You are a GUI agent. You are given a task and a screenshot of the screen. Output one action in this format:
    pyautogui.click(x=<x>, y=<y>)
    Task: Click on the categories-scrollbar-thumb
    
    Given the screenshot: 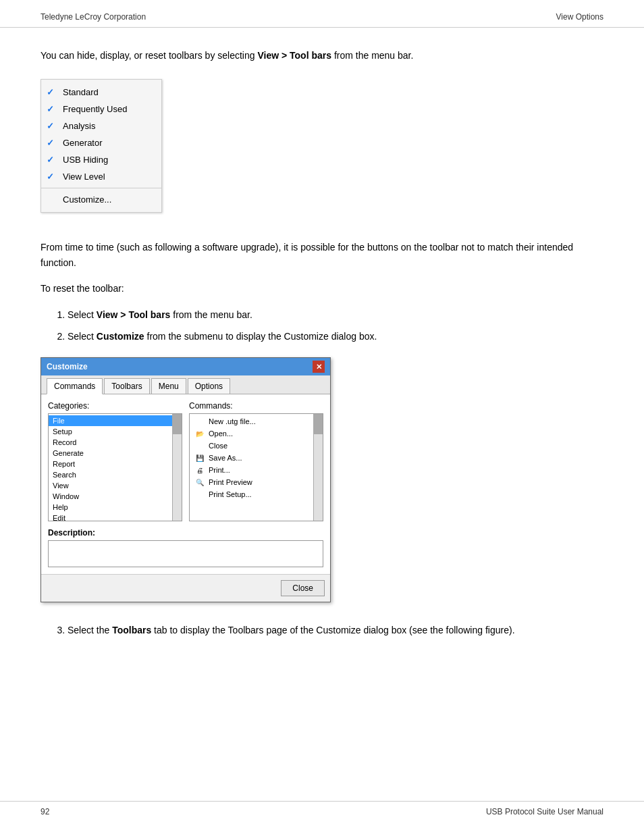 What is the action you would take?
    pyautogui.click(x=177, y=424)
    